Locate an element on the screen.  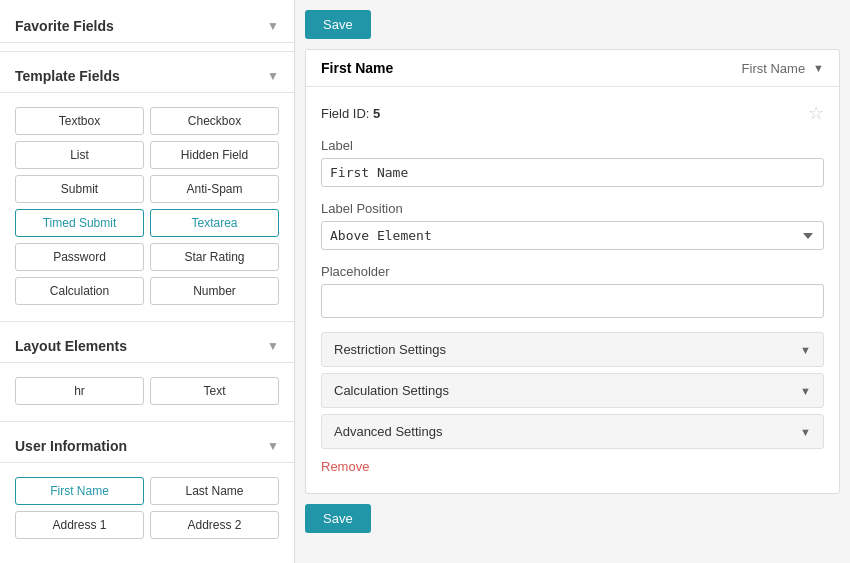
field-id-row: Field ID: 5 ☆ is located at coordinates (572, 113).